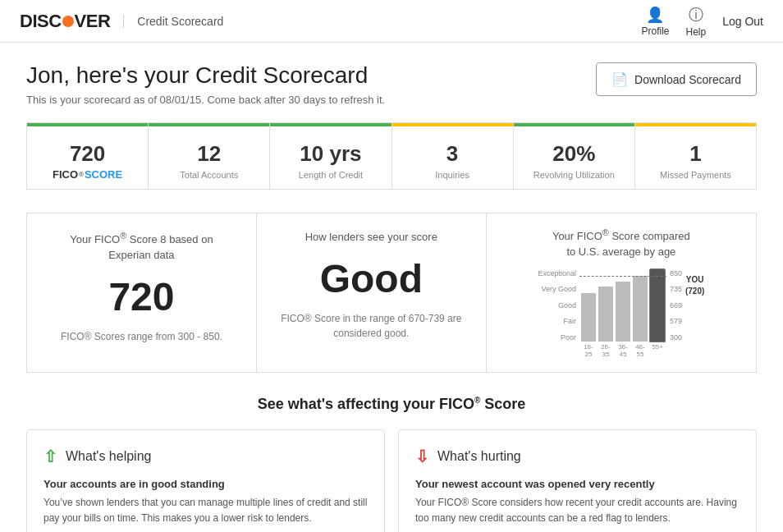 This screenshot has height=532, width=783. I want to click on helping-item-title: Your accounts are in good standing, so click(205, 484).